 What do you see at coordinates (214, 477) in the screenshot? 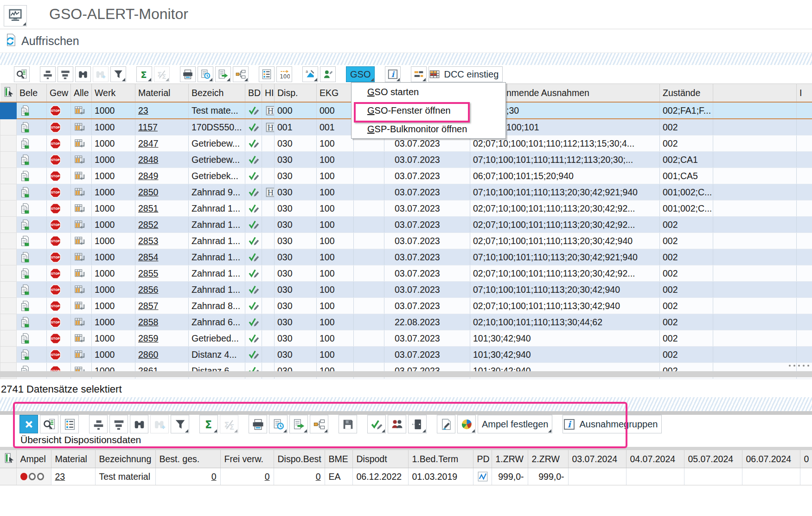
I see `stock-link: 0` at bounding box center [214, 477].